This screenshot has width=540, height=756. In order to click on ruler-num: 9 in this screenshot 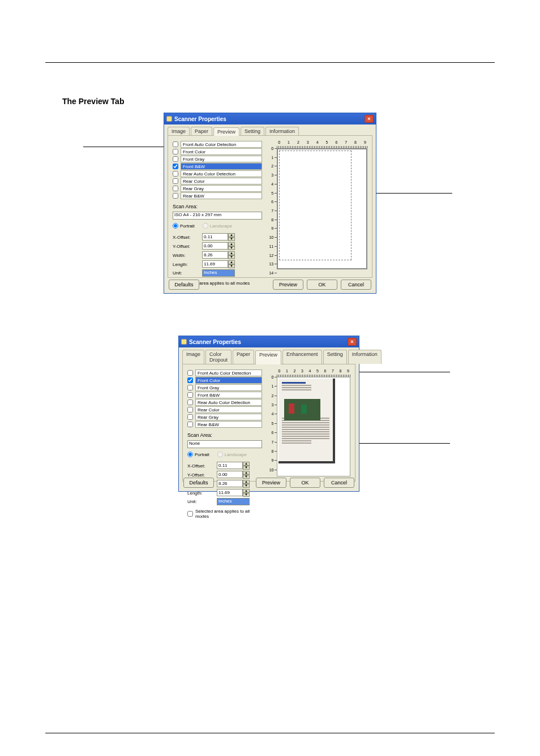, I will do `click(348, 371)`.